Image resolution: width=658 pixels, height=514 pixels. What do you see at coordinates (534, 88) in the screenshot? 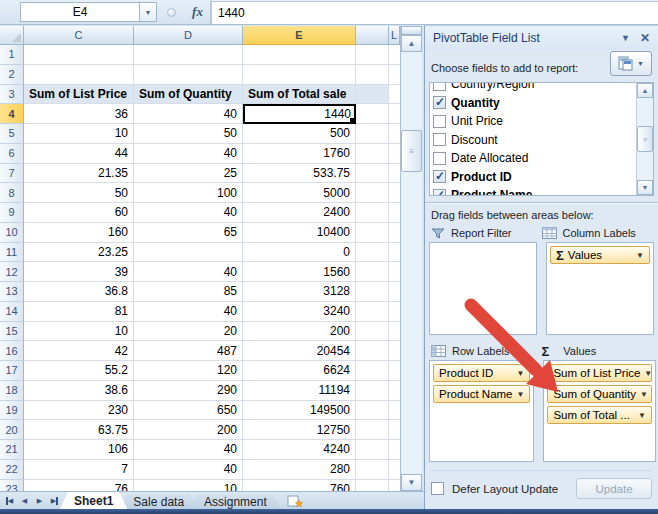
I see `field-checkbox-item: Country/Region` at bounding box center [534, 88].